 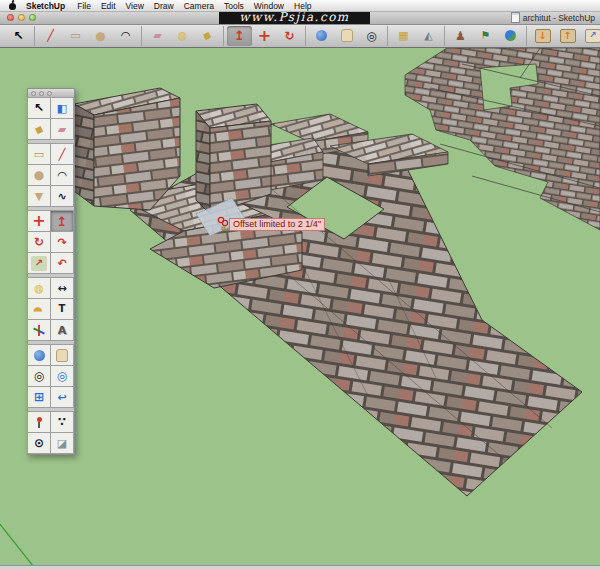 What do you see at coordinates (460, 36) in the screenshot?
I see `photo-textures-button` at bounding box center [460, 36].